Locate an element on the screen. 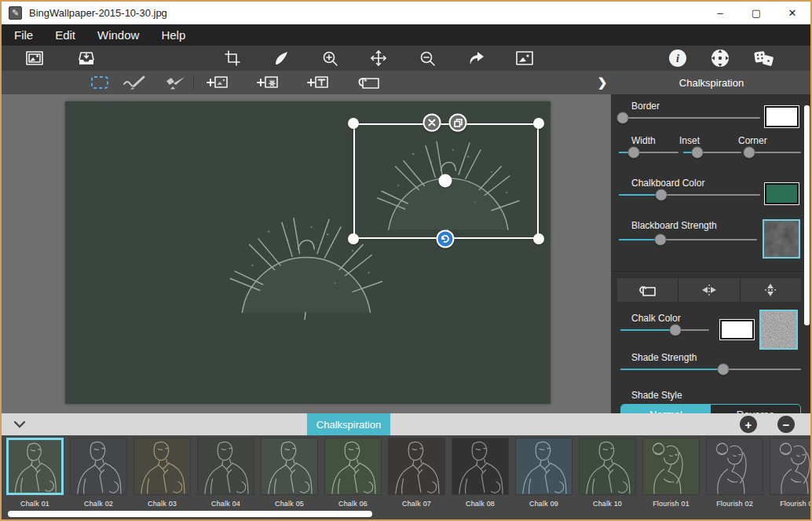  minimize-button: – is located at coordinates (720, 13).